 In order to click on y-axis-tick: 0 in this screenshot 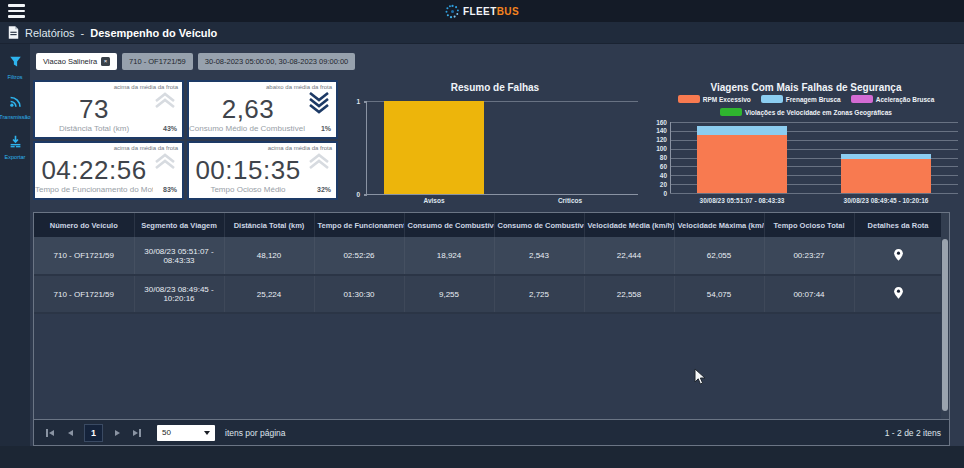, I will do `click(352, 194)`.